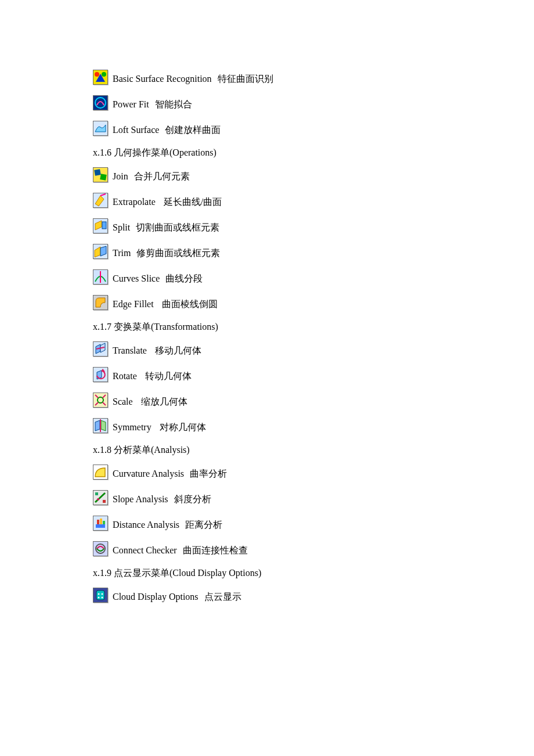 The image size is (534, 756). Describe the element at coordinates (130, 351) in the screenshot. I see `label-english: Translate` at that location.